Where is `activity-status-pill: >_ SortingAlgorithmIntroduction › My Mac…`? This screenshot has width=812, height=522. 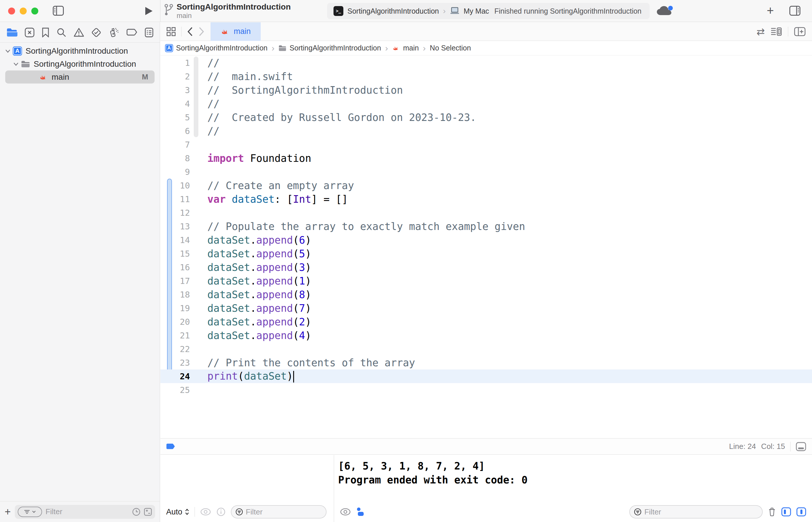 activity-status-pill: >_ SortingAlgorithmIntroduction › My Mac… is located at coordinates (488, 11).